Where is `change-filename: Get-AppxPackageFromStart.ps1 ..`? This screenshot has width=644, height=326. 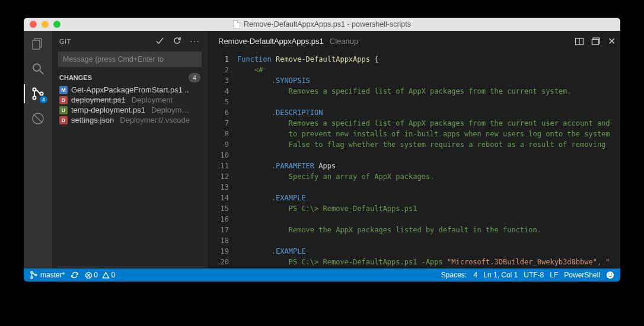
change-filename: Get-AppxPackageFromStart.ps1 .. is located at coordinates (130, 90).